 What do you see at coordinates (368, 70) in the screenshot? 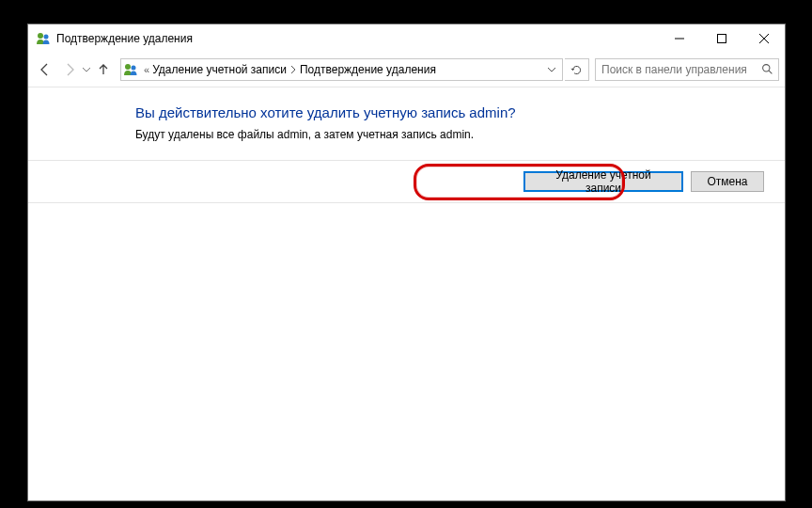
I see `breadcrumb-item: Подтверждение удаления` at bounding box center [368, 70].